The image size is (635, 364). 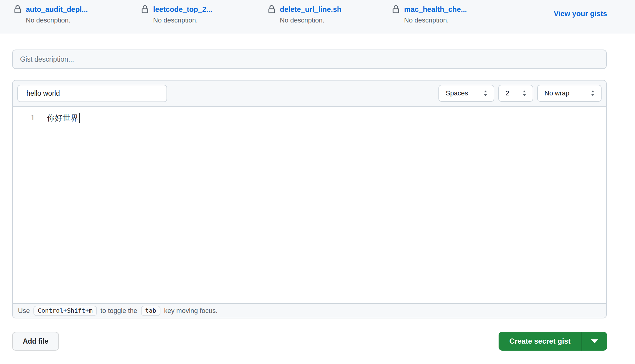 What do you see at coordinates (119, 311) in the screenshot?
I see `footer-text: to toggle the` at bounding box center [119, 311].